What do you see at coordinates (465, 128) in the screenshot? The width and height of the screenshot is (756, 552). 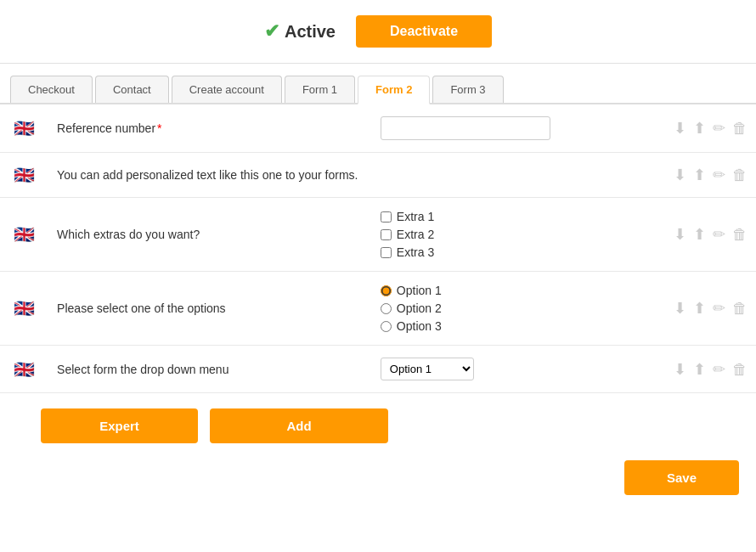 I see `reference-number-input` at bounding box center [465, 128].